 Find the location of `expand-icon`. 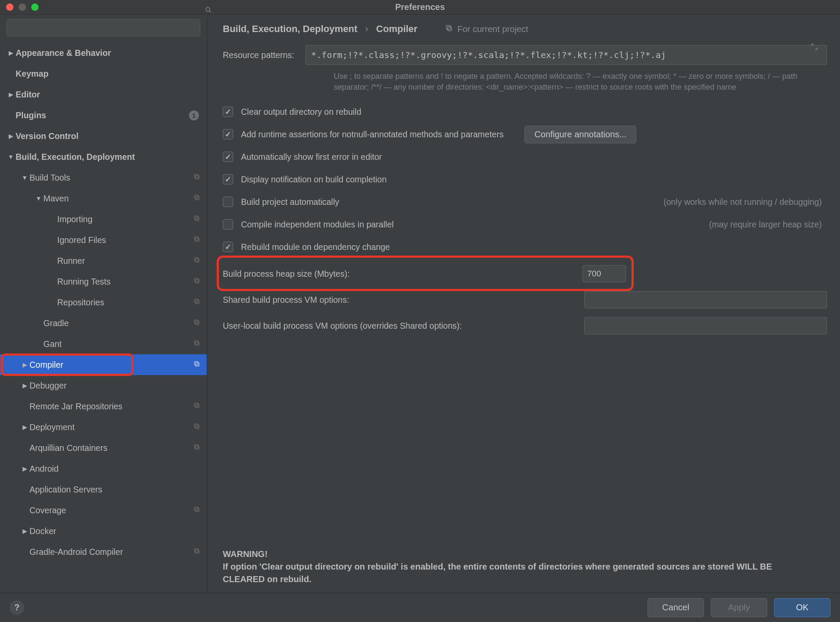

expand-icon is located at coordinates (814, 48).